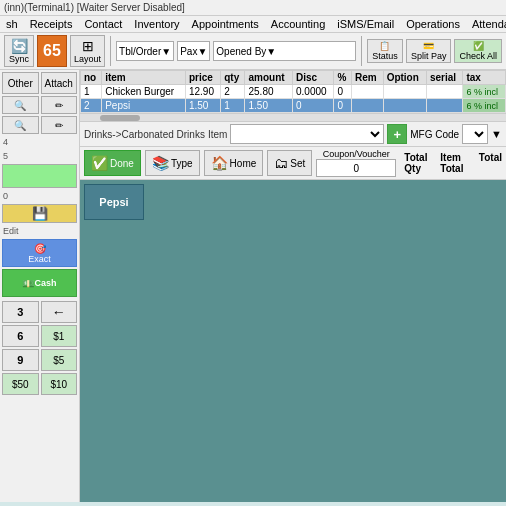 Image resolution: width=506 pixels, height=506 pixels. What do you see at coordinates (314, 106) in the screenshot?
I see `cell-disc: 0` at bounding box center [314, 106].